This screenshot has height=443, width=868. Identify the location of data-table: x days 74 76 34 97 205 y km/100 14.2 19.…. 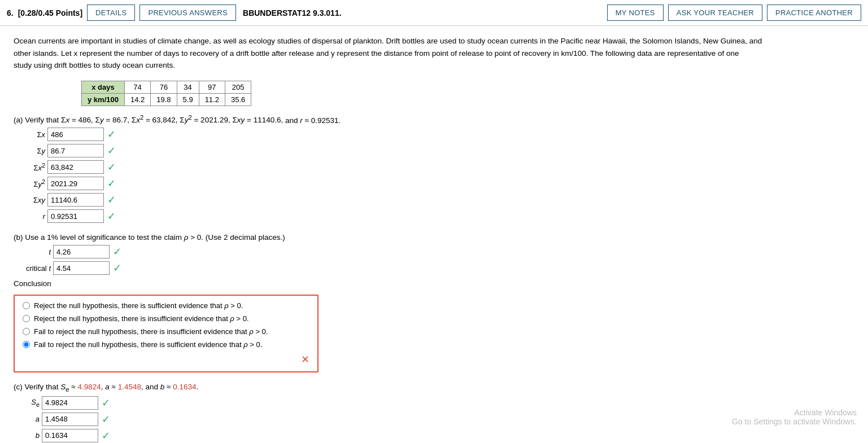
(166, 94).